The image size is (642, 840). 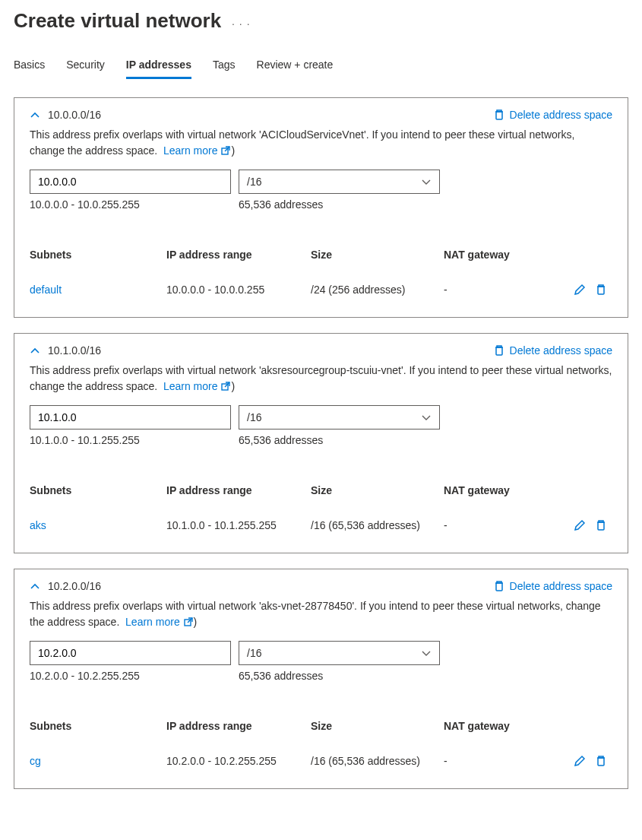 What do you see at coordinates (159, 67) in the screenshot?
I see `tab-ip-addresses: IP addresses` at bounding box center [159, 67].